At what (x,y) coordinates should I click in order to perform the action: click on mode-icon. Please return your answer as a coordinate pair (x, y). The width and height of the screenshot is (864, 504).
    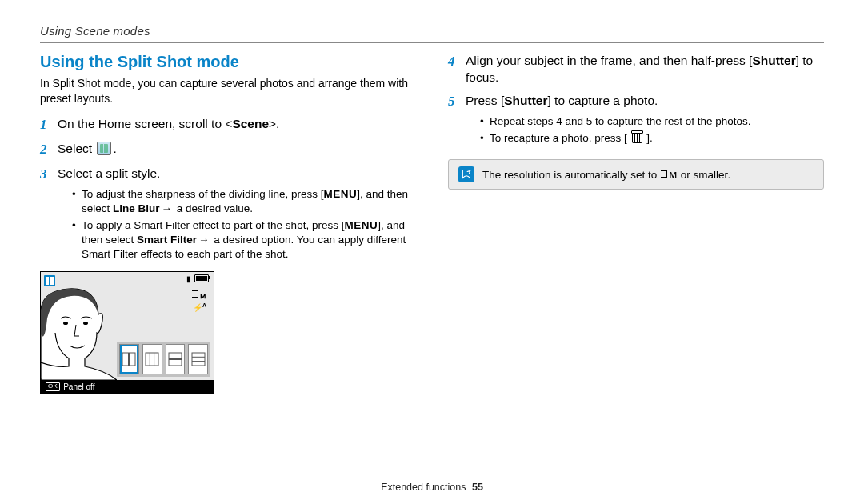
    Looking at the image, I should click on (50, 281).